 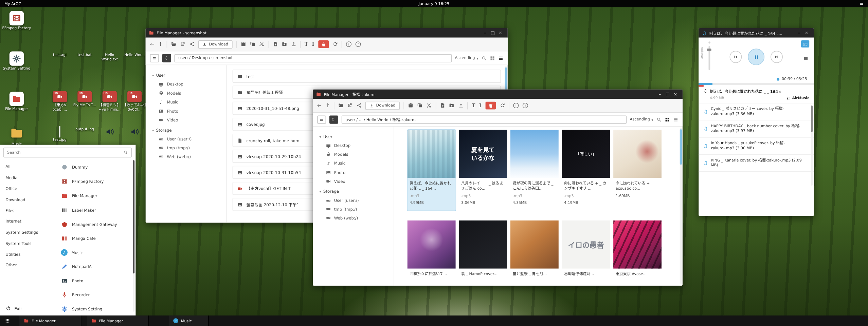 What do you see at coordinates (192, 44) in the screenshot?
I see `share-icon` at bounding box center [192, 44].